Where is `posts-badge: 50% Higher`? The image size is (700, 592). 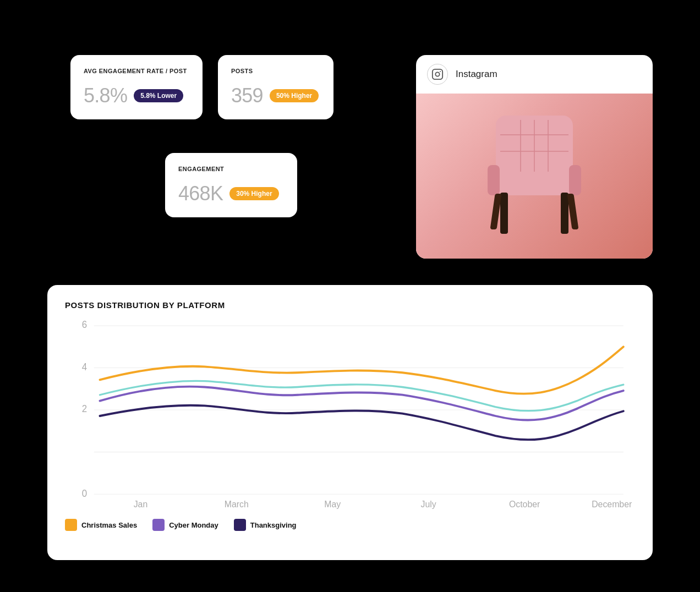 posts-badge: 50% Higher is located at coordinates (294, 96).